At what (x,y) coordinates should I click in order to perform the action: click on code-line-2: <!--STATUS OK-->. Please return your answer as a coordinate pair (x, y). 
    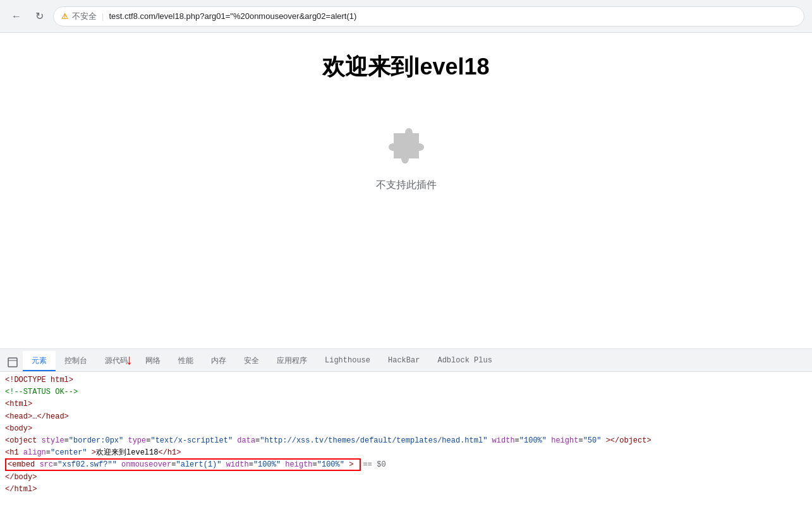
    Looking at the image, I should click on (406, 393).